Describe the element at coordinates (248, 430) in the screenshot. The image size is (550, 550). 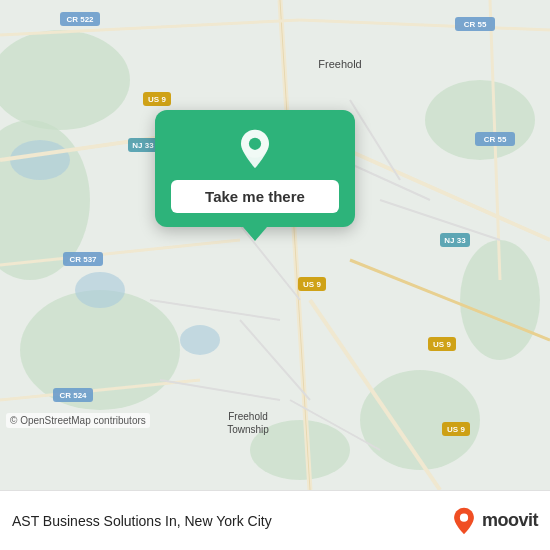
I see `svg-text: Township` at that location.